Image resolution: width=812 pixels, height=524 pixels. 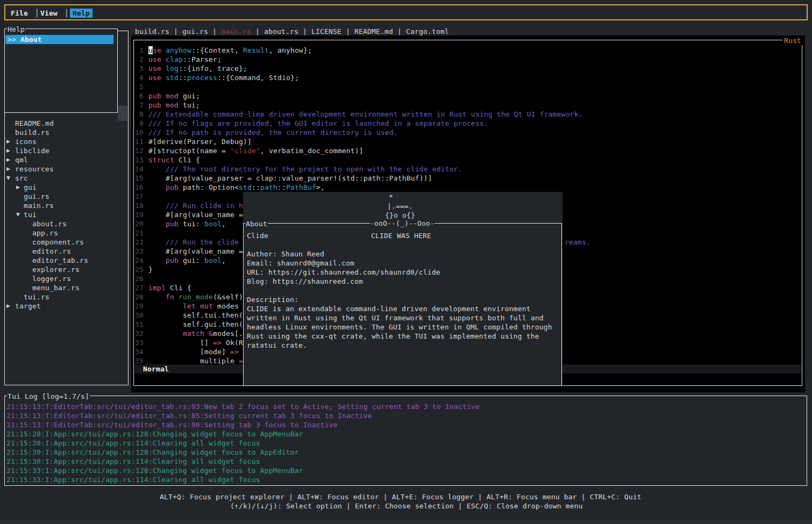 I want to click on about-body-line: Description:, so click(x=273, y=300).